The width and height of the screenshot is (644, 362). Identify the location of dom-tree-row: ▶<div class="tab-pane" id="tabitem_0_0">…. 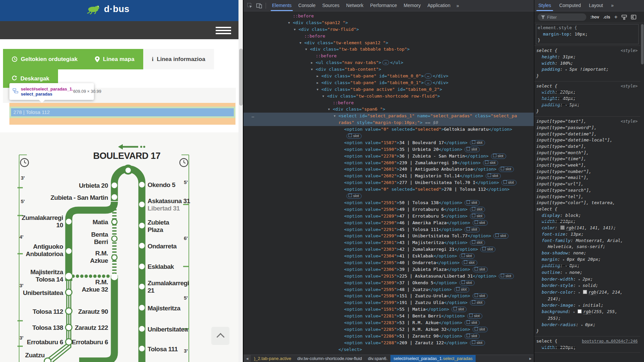
(388, 76).